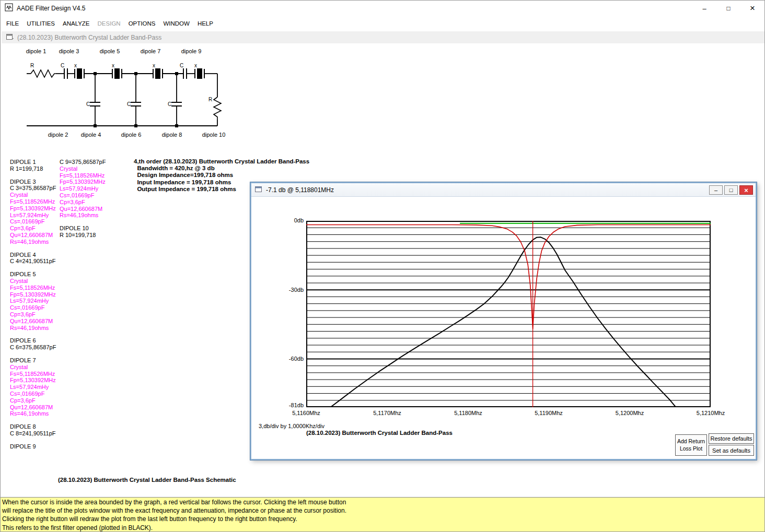  Describe the element at coordinates (288, 220) in the screenshot. I see `y-tick-label: 0db` at that location.